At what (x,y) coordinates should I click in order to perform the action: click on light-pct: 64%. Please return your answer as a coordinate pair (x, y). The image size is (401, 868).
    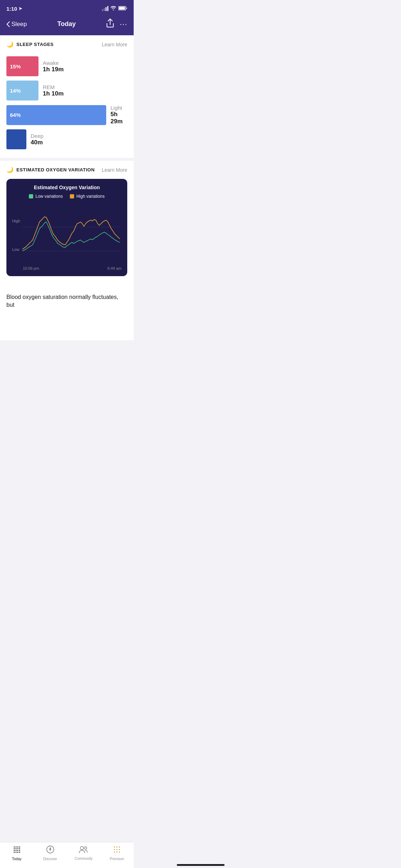
    Looking at the image, I should click on (15, 115).